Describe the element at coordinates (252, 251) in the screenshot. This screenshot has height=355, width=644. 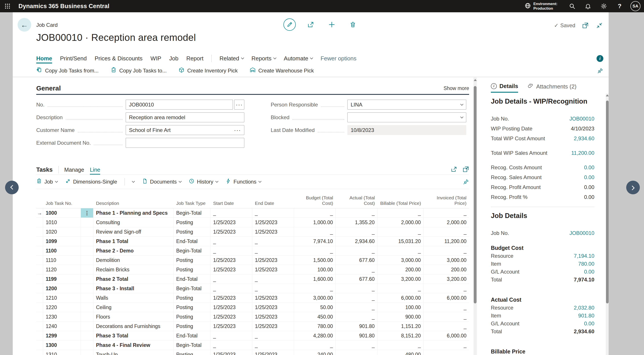
I see `table-row: 1100Phase 2 - DemoBegin-Total______` at that location.